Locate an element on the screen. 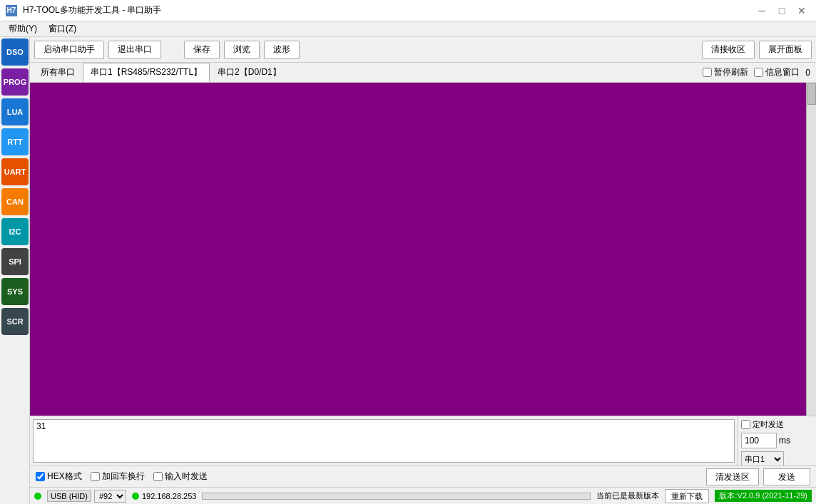 The height and width of the screenshot is (504, 816). sidebar-btn-can: CAN is located at coordinates (15, 202).